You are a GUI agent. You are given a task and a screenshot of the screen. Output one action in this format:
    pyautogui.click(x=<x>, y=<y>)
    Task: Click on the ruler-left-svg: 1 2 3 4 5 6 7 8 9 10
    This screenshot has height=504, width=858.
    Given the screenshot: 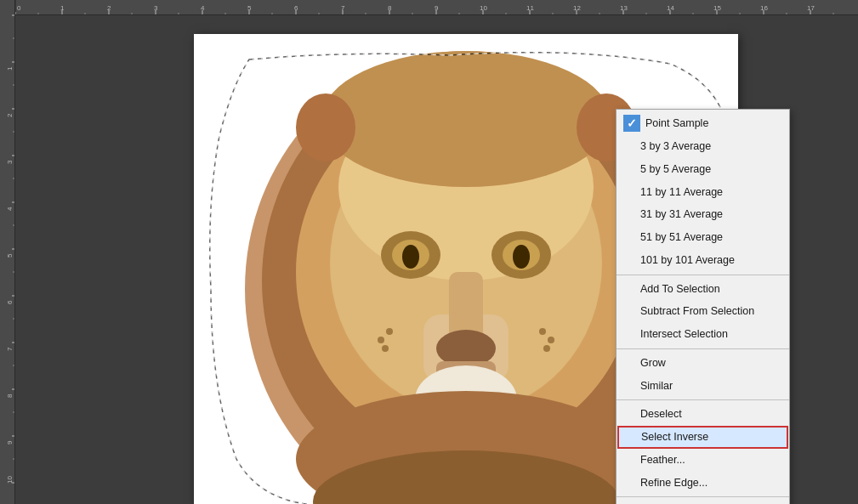 What is the action you would take?
    pyautogui.click(x=8, y=252)
    